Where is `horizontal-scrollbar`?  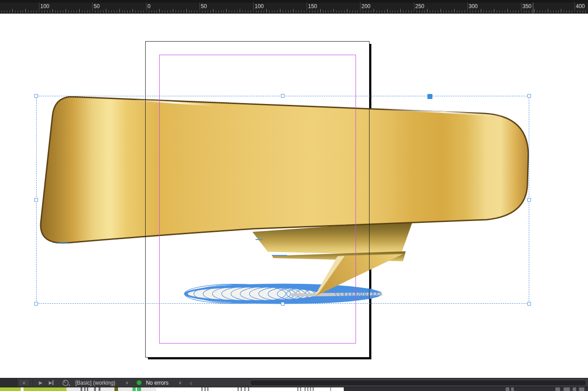 horizontal-scrollbar is located at coordinates (418, 383).